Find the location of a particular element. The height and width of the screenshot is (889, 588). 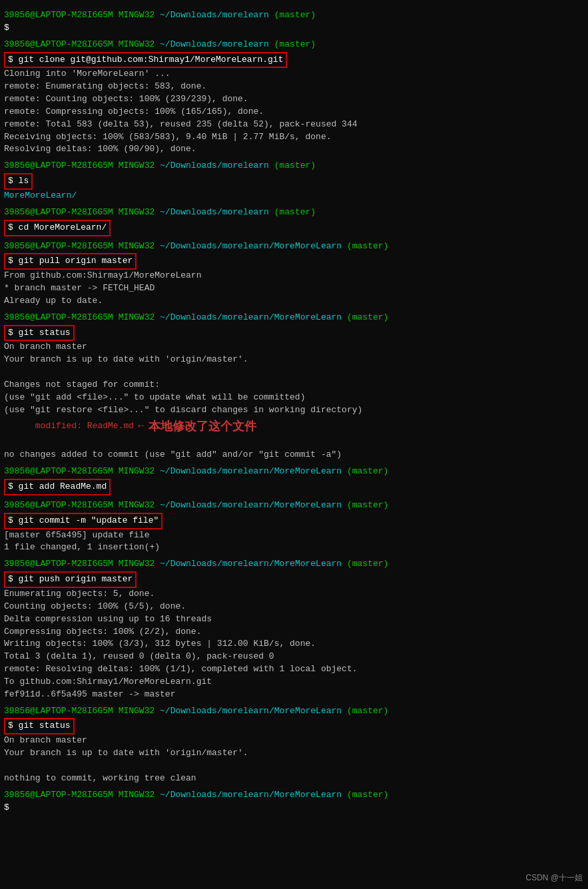

clone-output-4: remote: Compressing objects: 100% (165/1… is located at coordinates (294, 112).